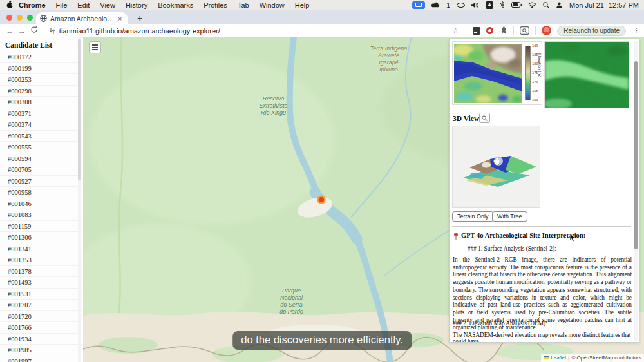 The height and width of the screenshot is (362, 644). Describe the element at coordinates (108, 5) in the screenshot. I see `menu-item: View` at that location.